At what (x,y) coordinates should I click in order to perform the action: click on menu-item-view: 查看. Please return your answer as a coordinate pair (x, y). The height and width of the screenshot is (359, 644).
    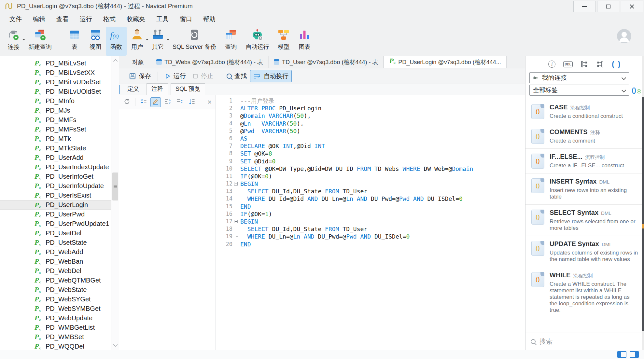
    Looking at the image, I should click on (63, 19).